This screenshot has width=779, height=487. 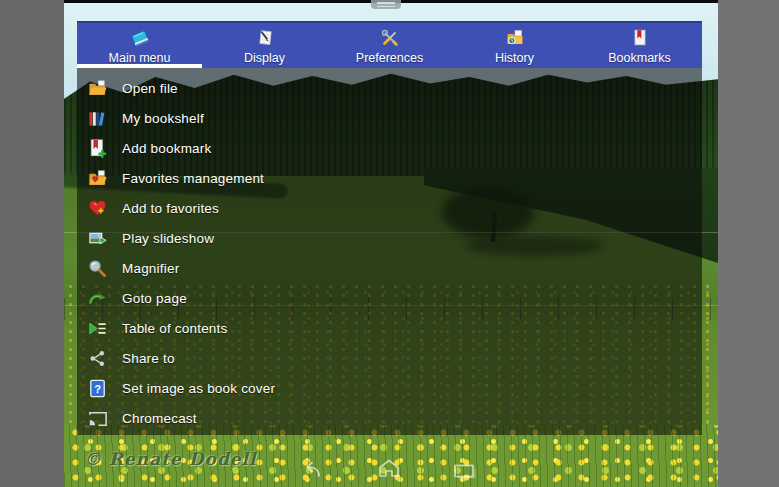 I want to click on menu-item-goto-page: Goto page, so click(x=390, y=298).